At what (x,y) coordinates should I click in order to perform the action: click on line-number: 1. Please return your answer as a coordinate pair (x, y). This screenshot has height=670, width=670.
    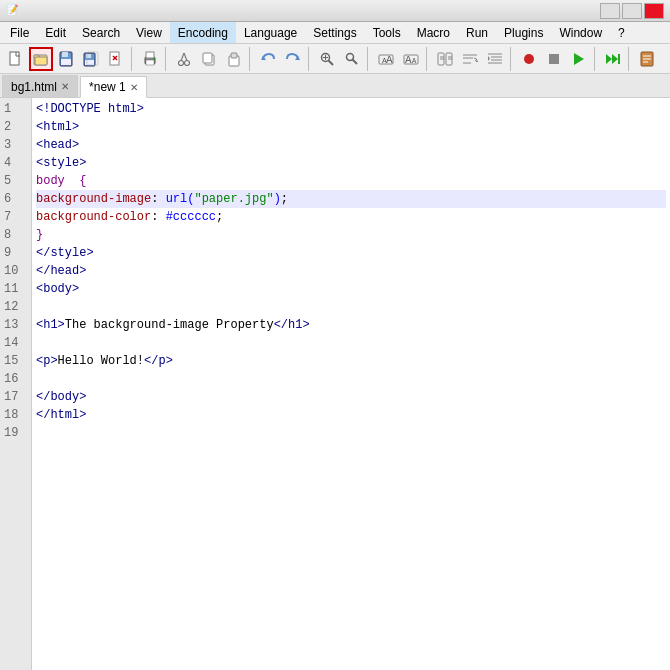
    Looking at the image, I should click on (16, 109).